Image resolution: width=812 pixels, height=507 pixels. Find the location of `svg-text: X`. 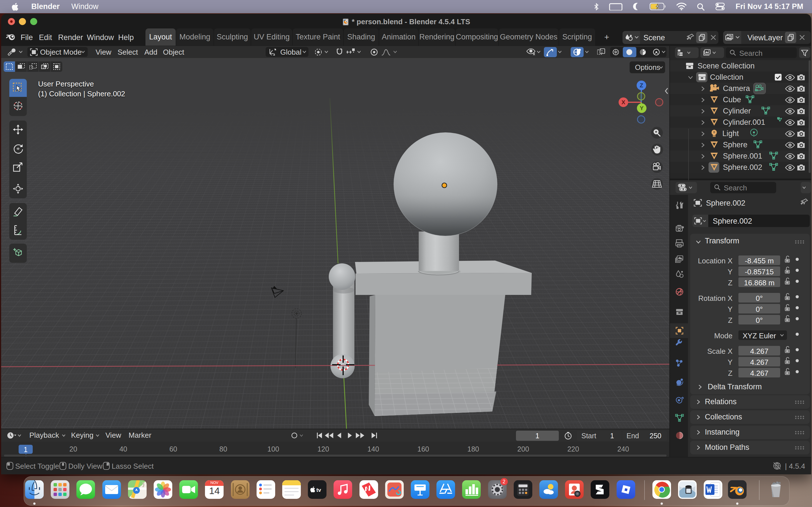

svg-text: X is located at coordinates (623, 102).